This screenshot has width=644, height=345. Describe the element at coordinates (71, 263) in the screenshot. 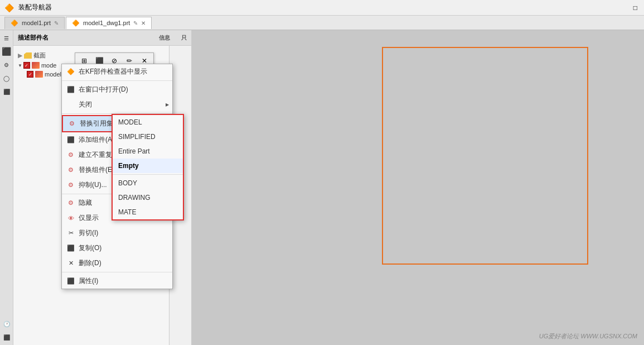

I see `cm-delete-icon: ✕` at that location.